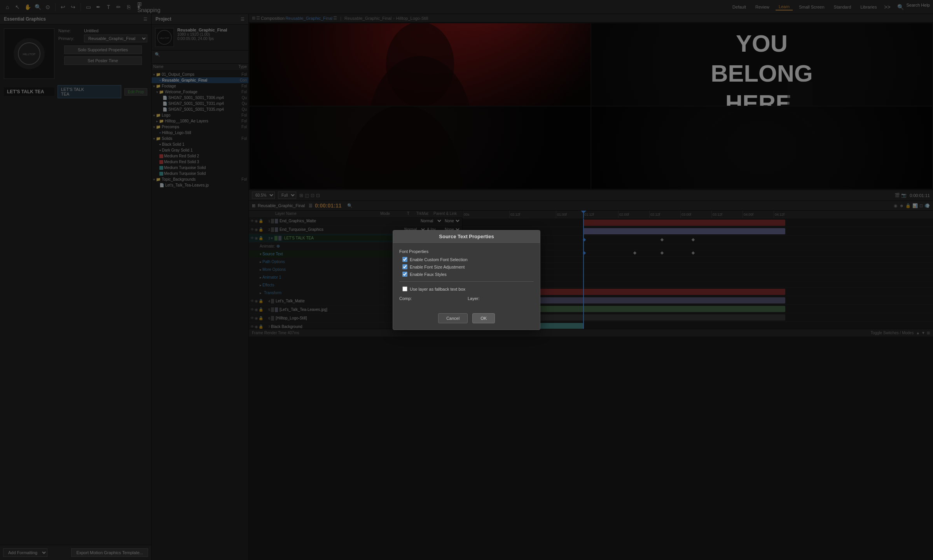  Describe the element at coordinates (405, 289) in the screenshot. I see `cb-fallback` at that location.